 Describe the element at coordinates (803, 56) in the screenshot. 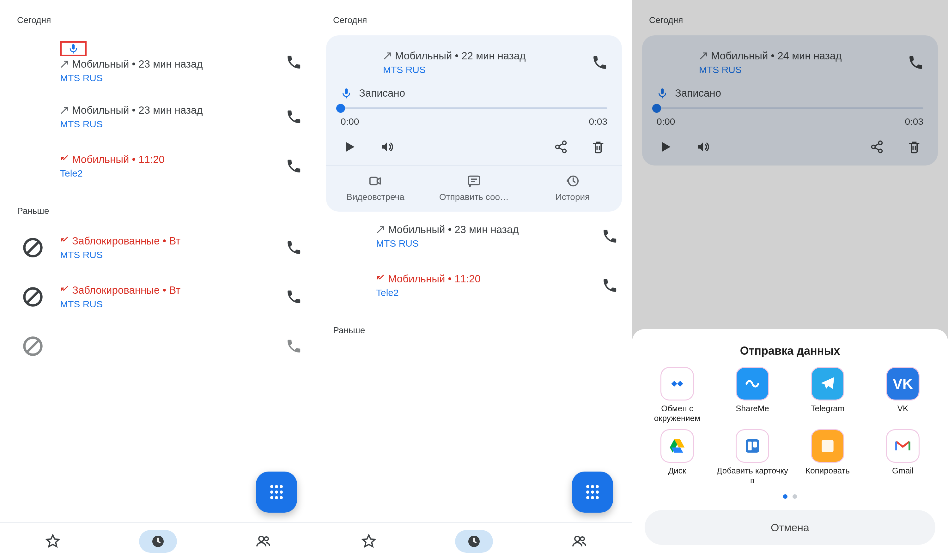

I see `call-info-line: Мобильный • 24 мин назад` at that location.